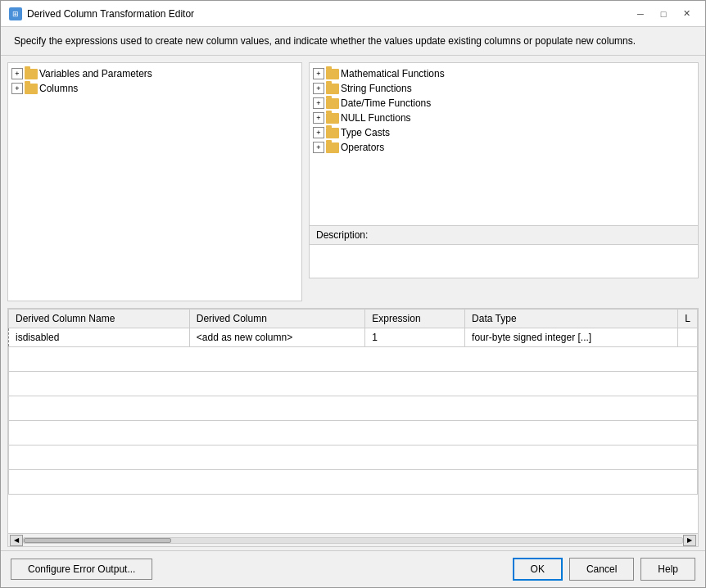 The image size is (706, 588). I want to click on folder-icon-variables, so click(31, 74).